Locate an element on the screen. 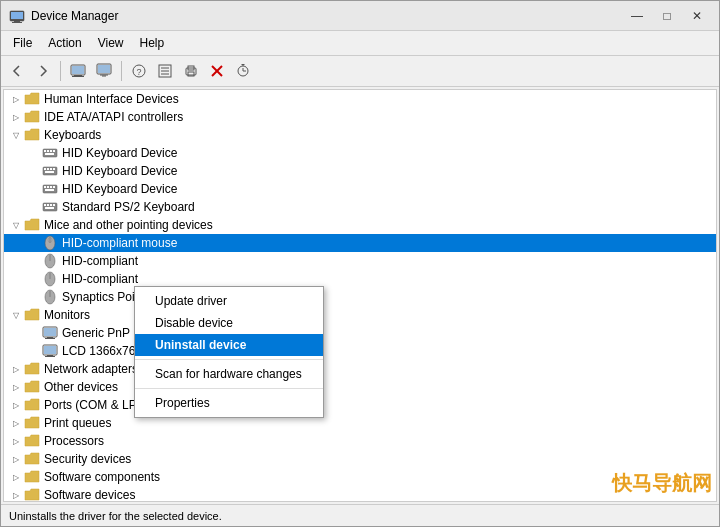  tree-item-monitors: ▽ Monitors is located at coordinates (360, 315).